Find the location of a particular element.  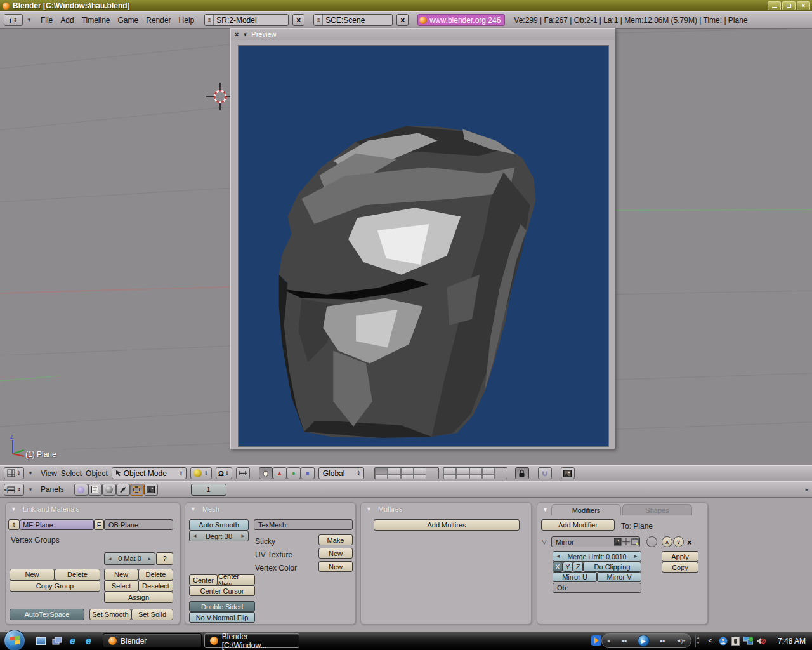

mesh-browse-button: ⇕ is located at coordinates (14, 524).